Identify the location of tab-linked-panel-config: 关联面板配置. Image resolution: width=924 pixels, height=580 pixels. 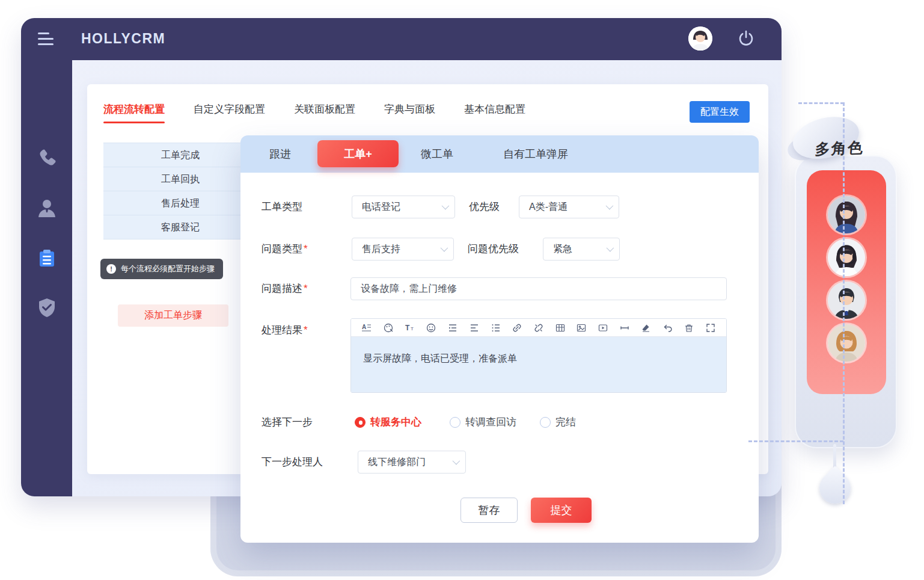
(325, 113).